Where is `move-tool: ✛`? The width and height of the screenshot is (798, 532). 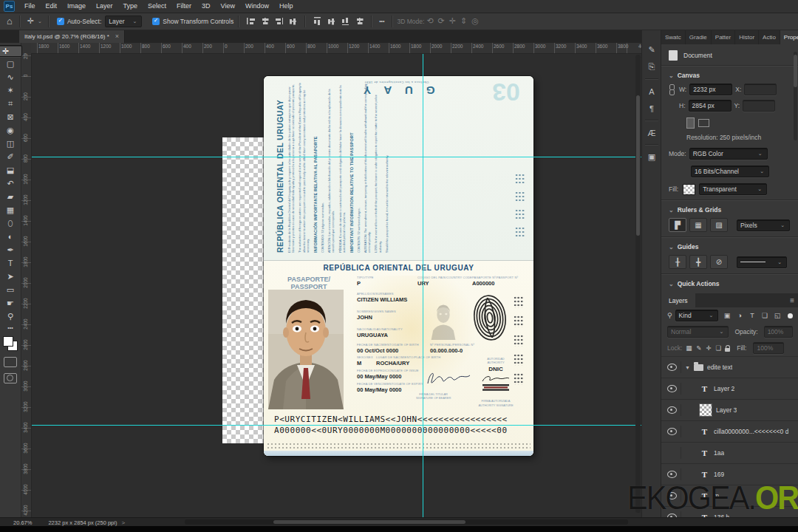 move-tool: ✛ is located at coordinates (11, 51).